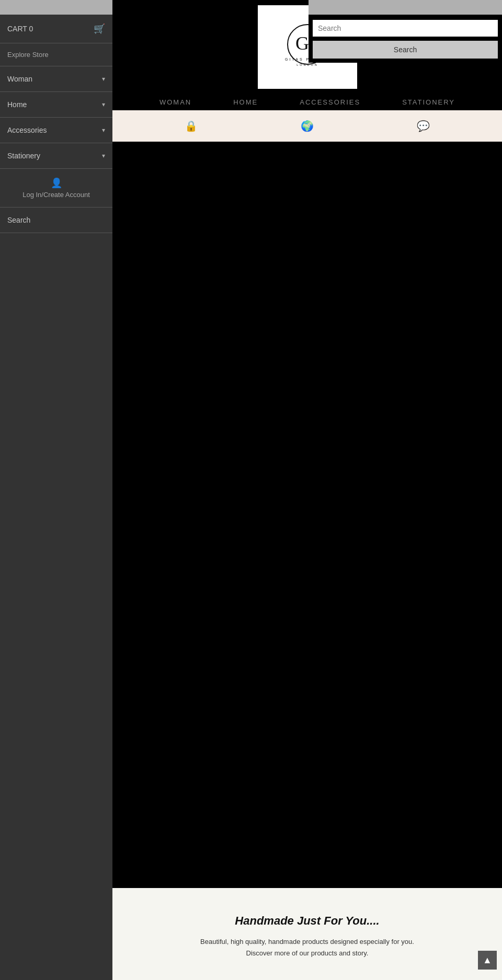  I want to click on bottom-section: Handmade Just For You.... Beautiful, hig…, so click(307, 934).